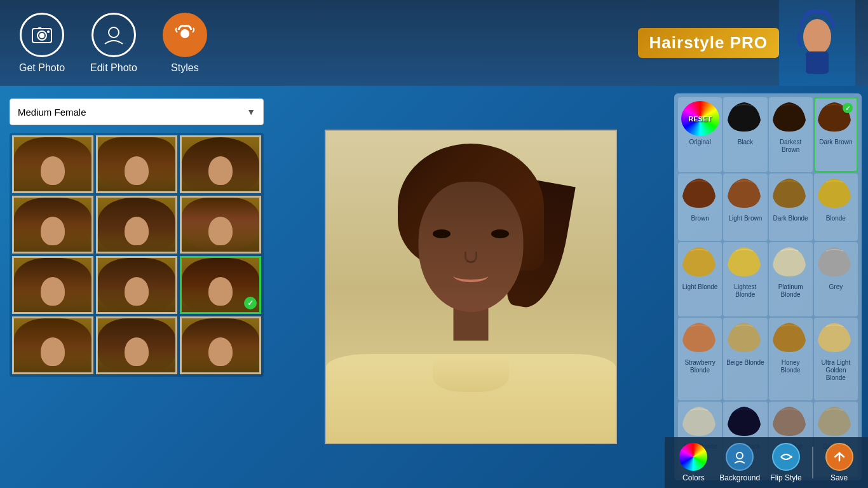  Describe the element at coordinates (700, 287) in the screenshot. I see `color-label-light-blonde: Light Blonde` at that location.